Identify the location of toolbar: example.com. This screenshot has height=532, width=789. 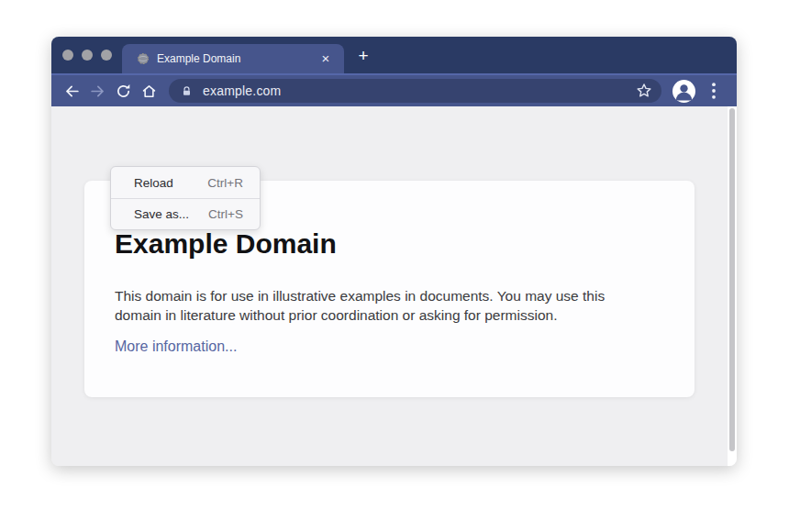
(394, 90).